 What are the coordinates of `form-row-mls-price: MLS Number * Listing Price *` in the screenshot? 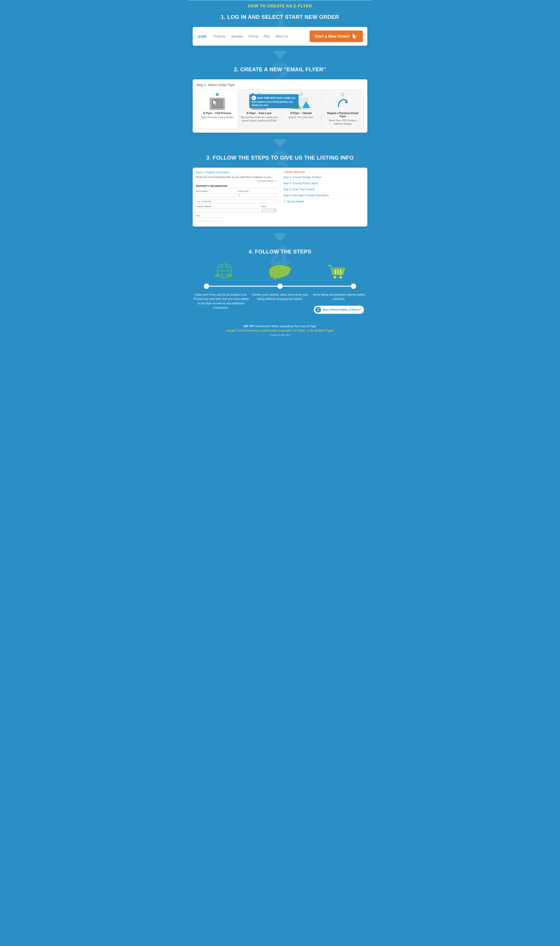 It's located at (236, 193).